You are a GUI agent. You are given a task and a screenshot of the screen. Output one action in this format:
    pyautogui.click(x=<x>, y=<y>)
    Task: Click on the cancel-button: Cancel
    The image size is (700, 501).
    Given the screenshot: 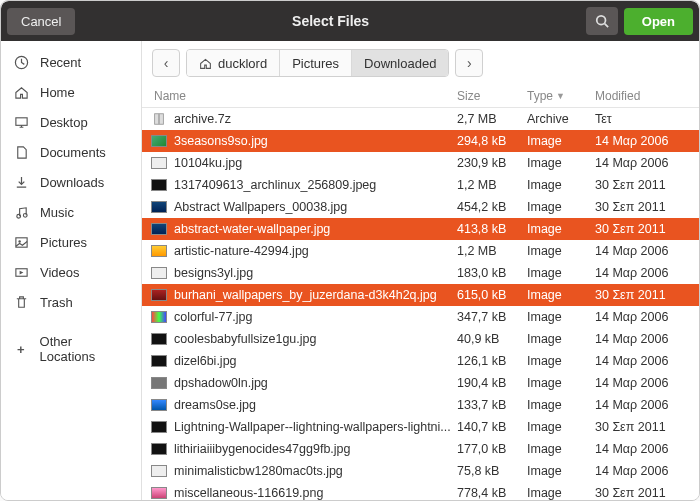 What is the action you would take?
    pyautogui.click(x=41, y=22)
    